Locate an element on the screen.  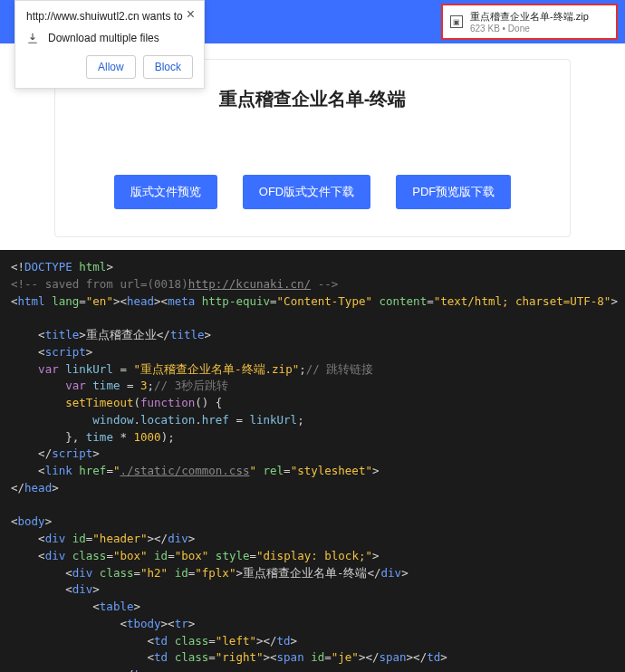
block-button: Block is located at coordinates (168, 67).